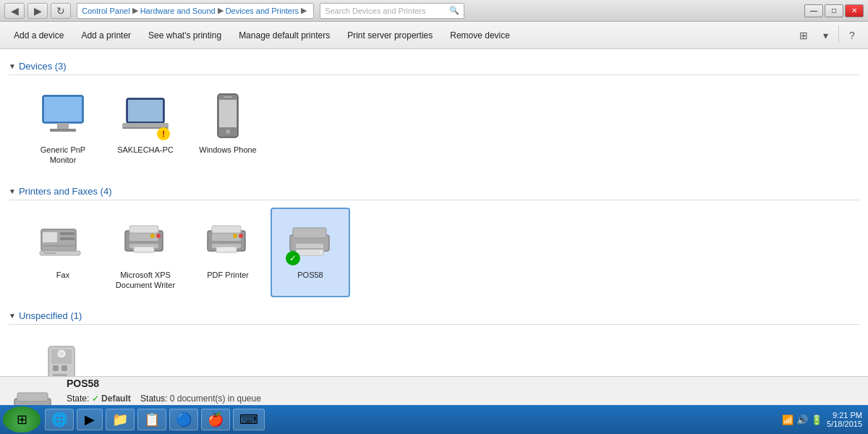  Describe the element at coordinates (152, 420) in the screenshot. I see `taskbar-files-icon: 📋` at that location.